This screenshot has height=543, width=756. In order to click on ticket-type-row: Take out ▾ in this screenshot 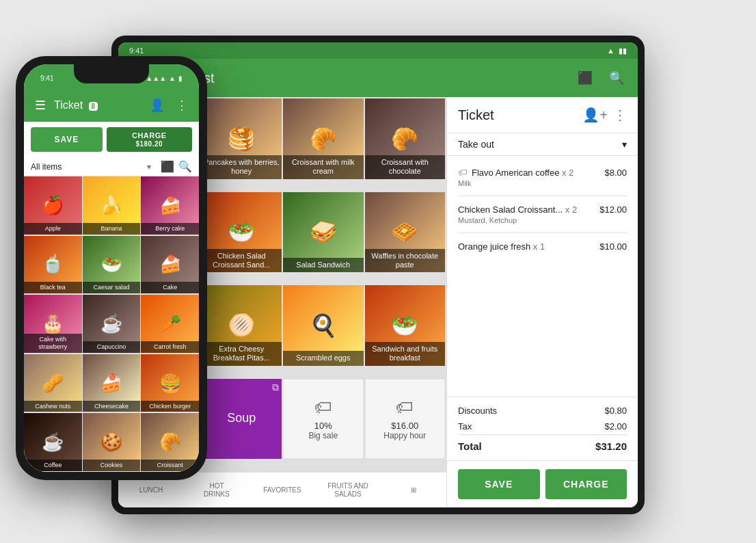, I will do `click(543, 145)`.